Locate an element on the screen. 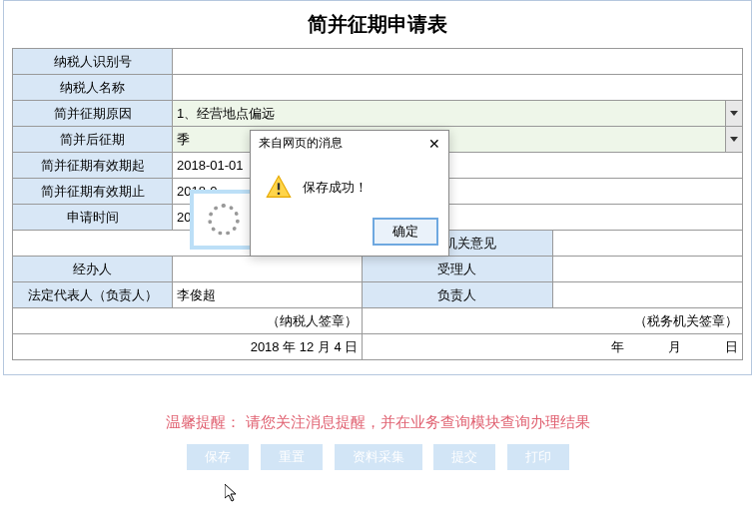 The image size is (756, 532). tax-stamp-label: （税务机关签章） is located at coordinates (553, 321).